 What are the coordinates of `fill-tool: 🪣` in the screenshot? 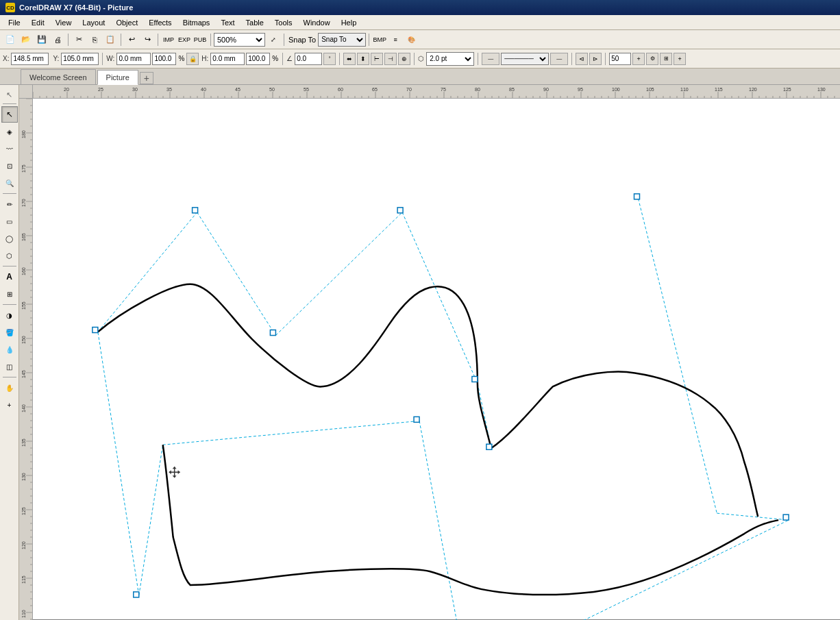 It's located at (10, 332).